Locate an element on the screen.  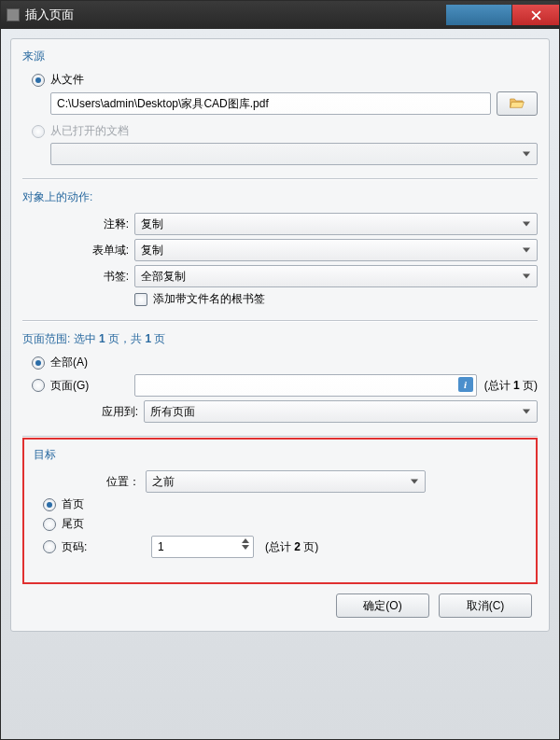
first-page-label: 首页 is located at coordinates (73, 504).